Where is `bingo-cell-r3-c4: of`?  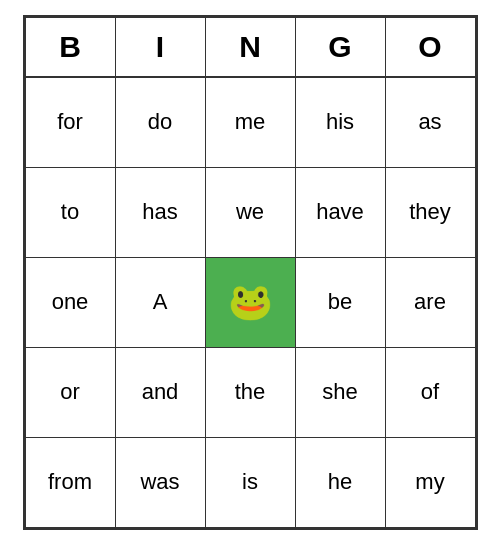 bingo-cell-r3-c4: of is located at coordinates (430, 392).